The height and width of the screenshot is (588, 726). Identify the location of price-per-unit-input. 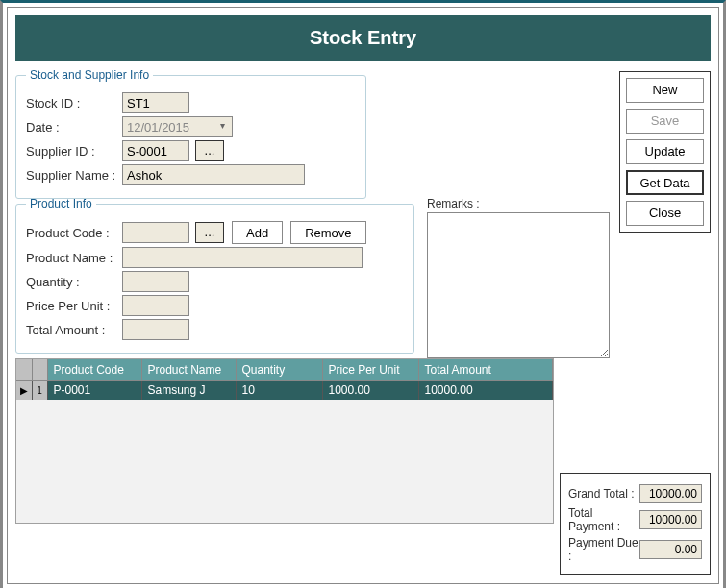
(156, 306).